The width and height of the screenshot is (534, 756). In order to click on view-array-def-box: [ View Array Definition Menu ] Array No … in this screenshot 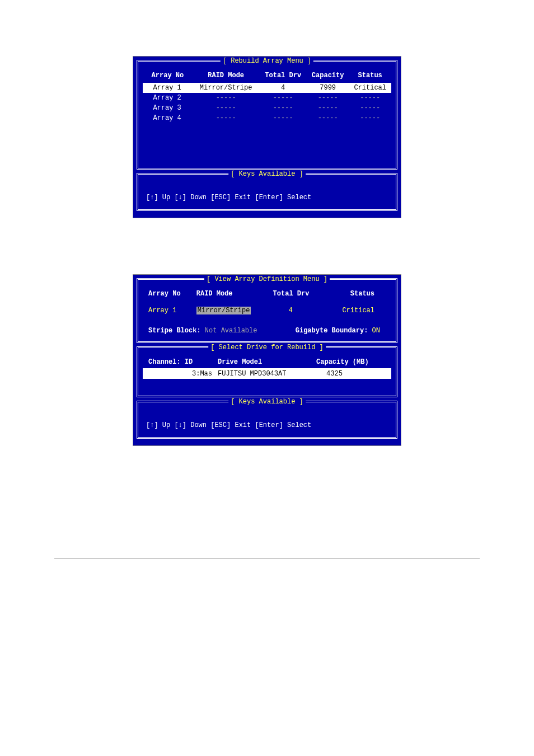, I will do `click(267, 311)`.